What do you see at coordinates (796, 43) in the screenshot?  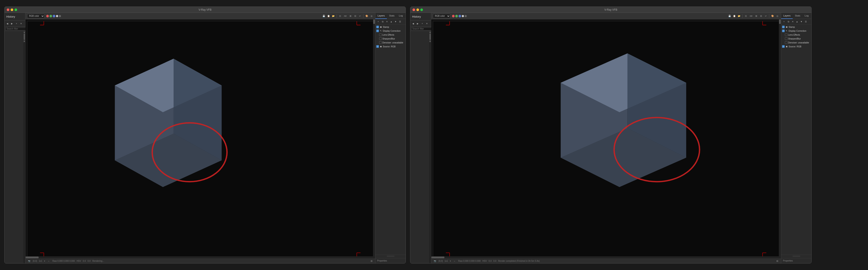 I see `layer-denoiser-right: Denoiser: unavailable` at bounding box center [796, 43].